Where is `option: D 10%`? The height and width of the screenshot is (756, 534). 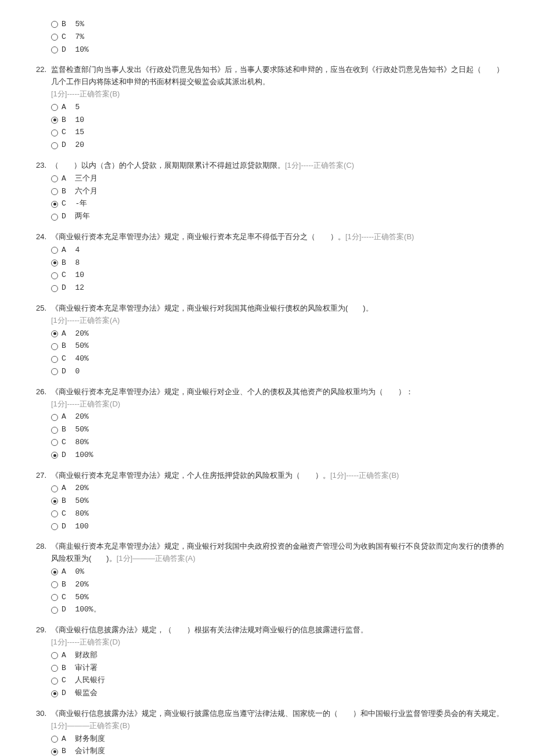 option: D 10% is located at coordinates (278, 50).